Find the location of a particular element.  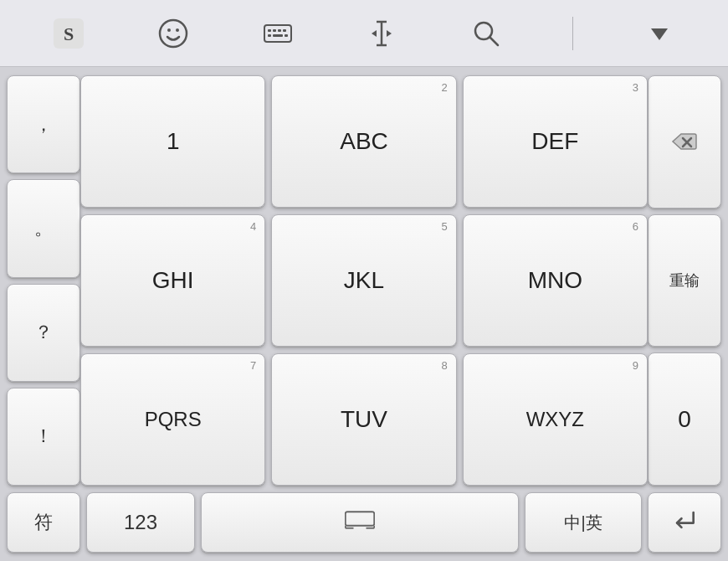

key-wxyz: 9 WXYZ is located at coordinates (556, 419).